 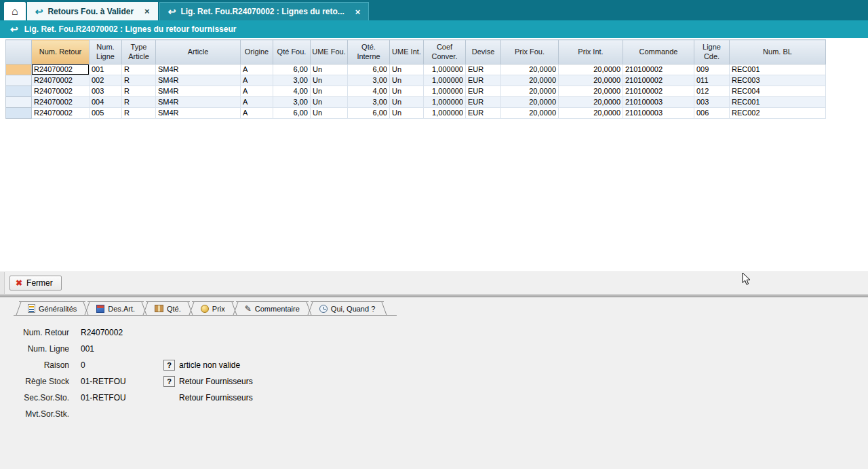 What do you see at coordinates (122, 349) in the screenshot?
I see `field-value: 001` at bounding box center [122, 349].